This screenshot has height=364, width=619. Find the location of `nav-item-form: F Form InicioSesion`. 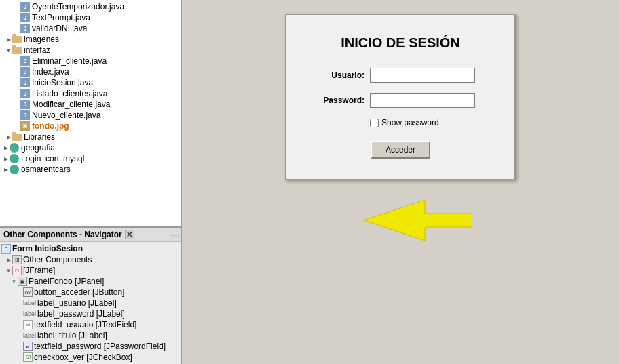

nav-item-form: F Form InicioSesion is located at coordinates (91, 249).